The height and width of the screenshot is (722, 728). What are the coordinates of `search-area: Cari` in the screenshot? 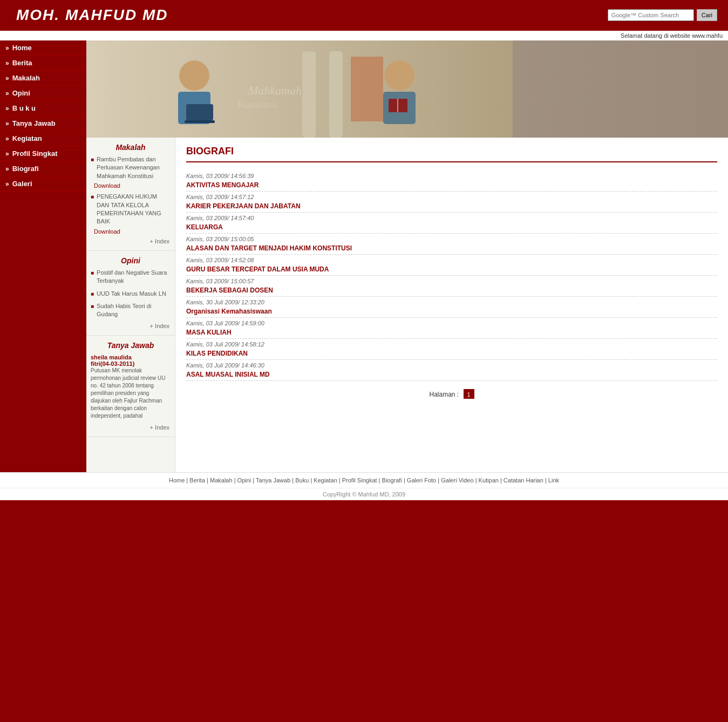 It's located at (665, 15).